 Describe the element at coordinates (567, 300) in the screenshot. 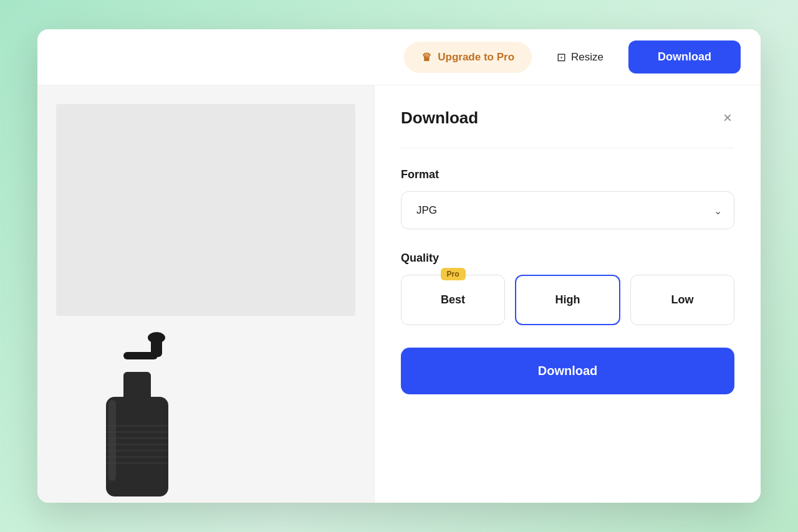

I see `quality-high-button: High` at that location.